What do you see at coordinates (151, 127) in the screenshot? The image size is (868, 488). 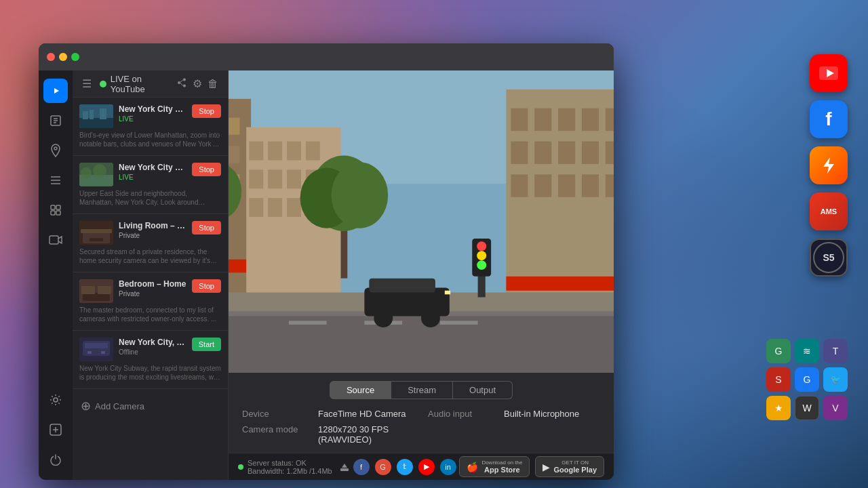 I see `camera-item-nyc-birds: New York City – Birds Eye LIVE Stop Bird…` at bounding box center [151, 127].